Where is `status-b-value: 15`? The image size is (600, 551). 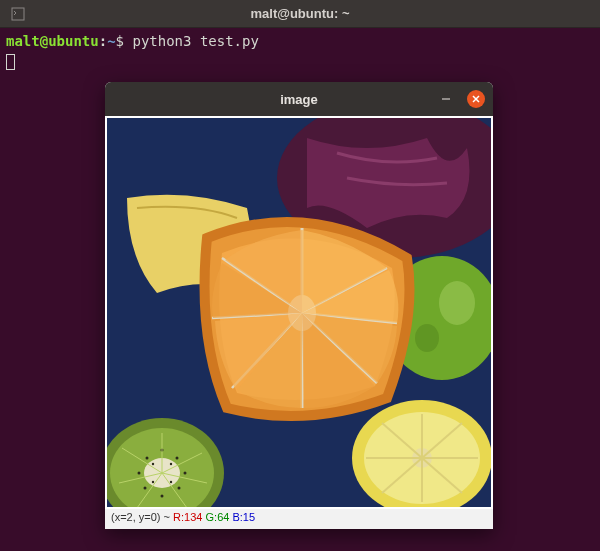
status-b-value: 15 is located at coordinates (249, 517).